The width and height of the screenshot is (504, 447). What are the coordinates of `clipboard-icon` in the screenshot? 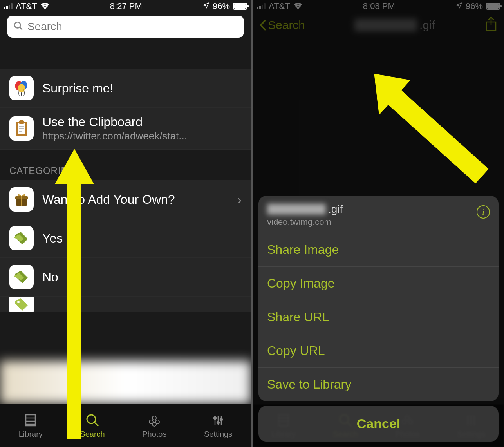 It's located at (22, 128).